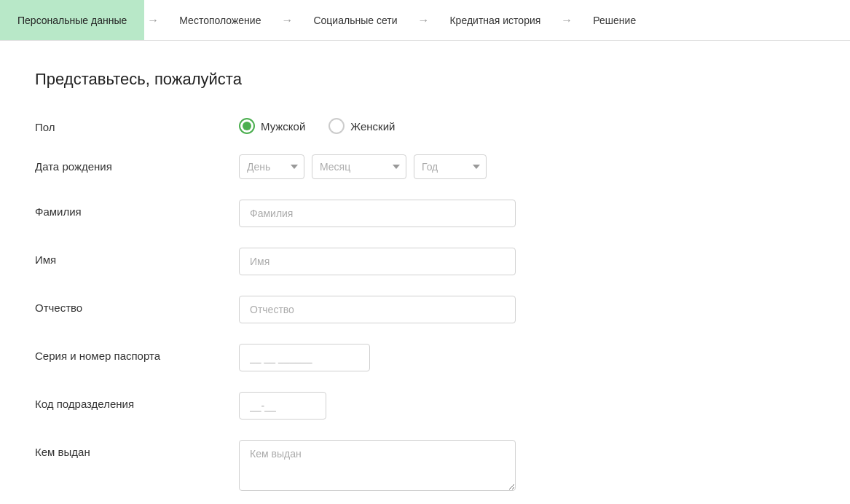 The width and height of the screenshot is (850, 504). Describe the element at coordinates (220, 20) in the screenshot. I see `nav-label-location: Местоположение` at that location.